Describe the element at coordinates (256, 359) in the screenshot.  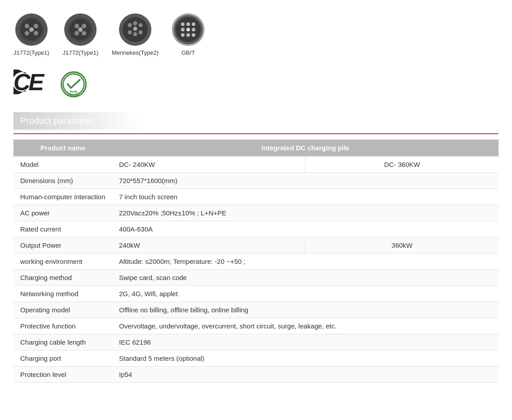
I see `table-row: Charging portStandard 5 meters (optional…` at that location.